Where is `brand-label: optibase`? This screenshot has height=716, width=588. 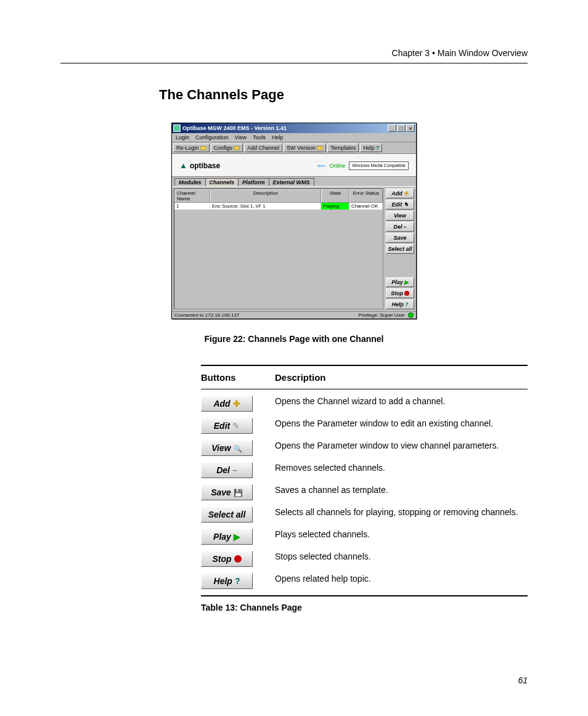
brand-label: optibase is located at coordinates (205, 166).